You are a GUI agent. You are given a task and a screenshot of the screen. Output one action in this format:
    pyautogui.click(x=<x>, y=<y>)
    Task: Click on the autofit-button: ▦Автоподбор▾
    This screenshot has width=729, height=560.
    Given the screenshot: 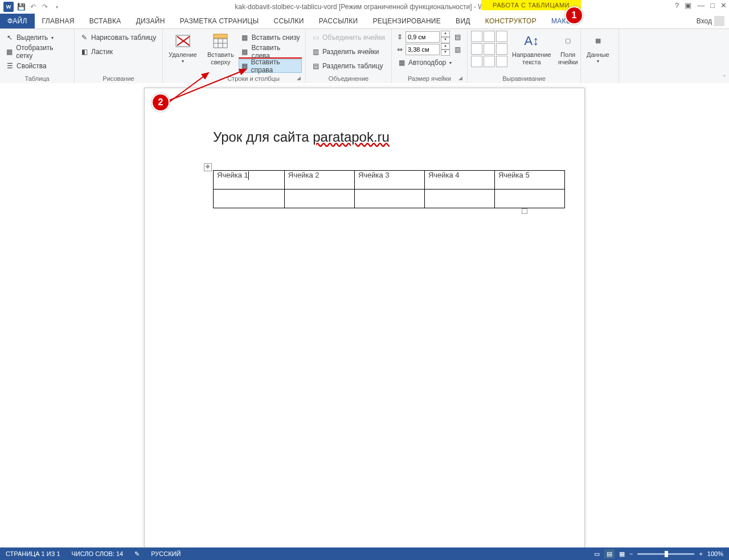 What is the action you would take?
    pyautogui.click(x=428, y=63)
    